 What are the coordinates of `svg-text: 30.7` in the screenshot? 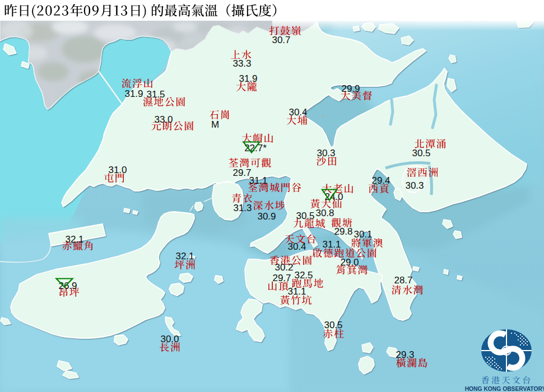 It's located at (281, 40).